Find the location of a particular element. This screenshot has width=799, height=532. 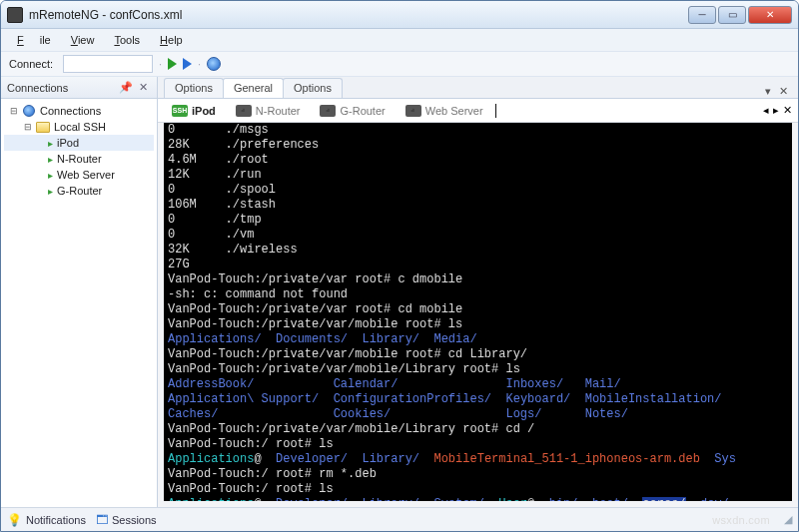

sessions-icon: 🗔 is located at coordinates (102, 520).